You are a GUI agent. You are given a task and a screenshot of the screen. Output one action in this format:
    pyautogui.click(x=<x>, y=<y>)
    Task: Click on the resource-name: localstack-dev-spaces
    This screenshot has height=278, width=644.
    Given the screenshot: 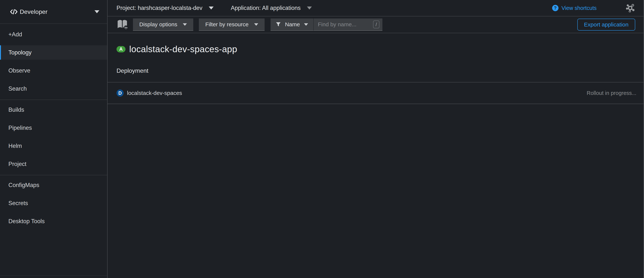 What is the action you would take?
    pyautogui.click(x=154, y=93)
    